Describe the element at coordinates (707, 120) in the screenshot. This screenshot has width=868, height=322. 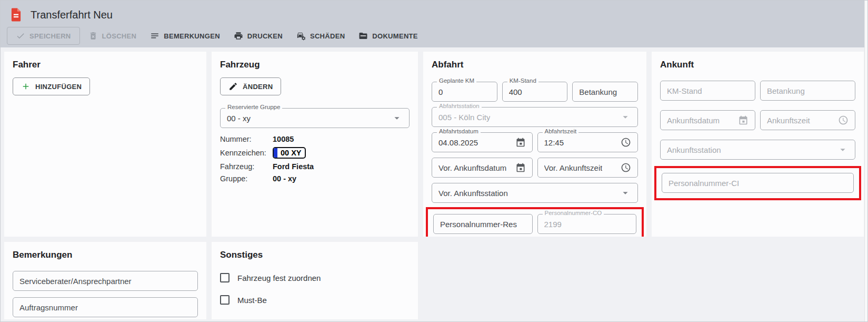
I see `ankunftsdatum-input: Ankunftsdatum` at that location.